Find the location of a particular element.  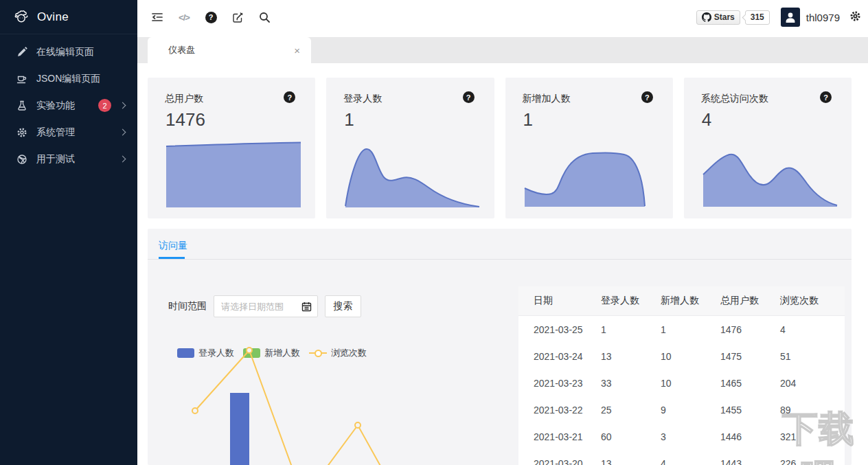

sidebar-item-label: JSON编辑页面 is located at coordinates (69, 79).